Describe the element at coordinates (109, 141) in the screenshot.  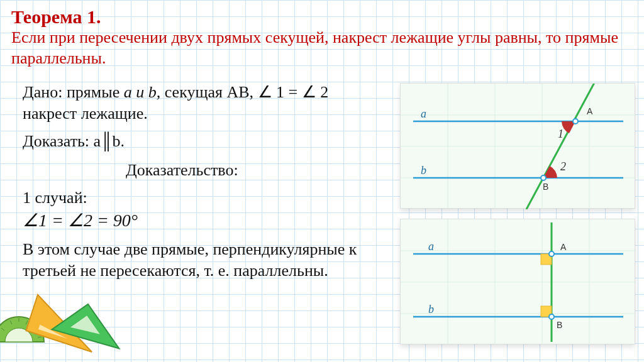
I see `prove-expr: a║b.` at that location.